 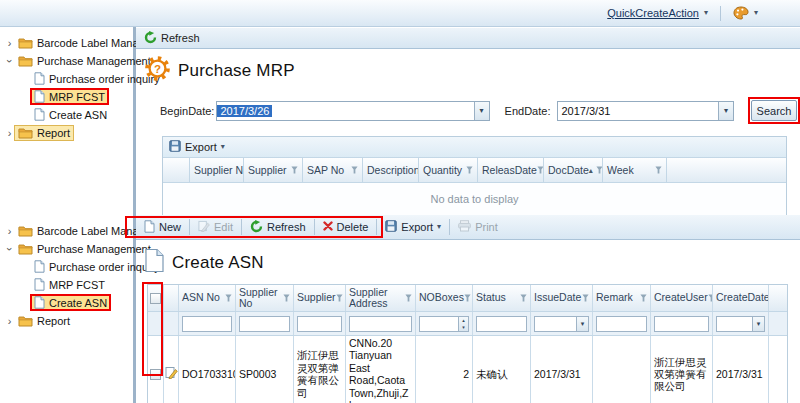 I want to click on column-header-supplier-address: Supplier Address, so click(x=381, y=298).